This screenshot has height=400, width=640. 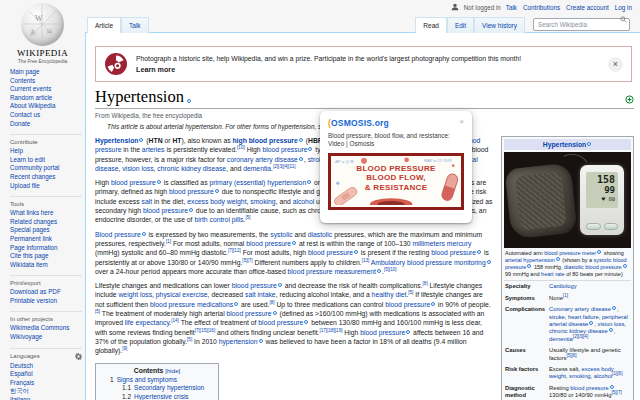 I want to click on reference-link: [5][10], so click(x=390, y=270).